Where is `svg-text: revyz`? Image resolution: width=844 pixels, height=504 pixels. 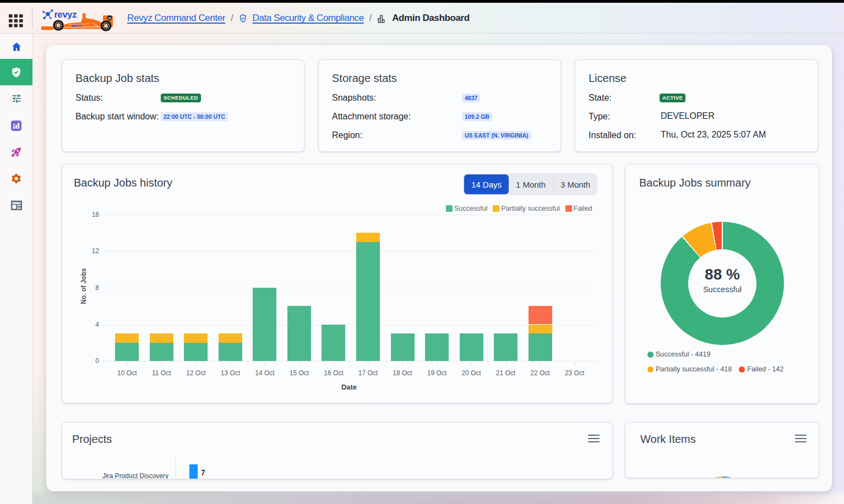
svg-text: revyz is located at coordinates (66, 14).